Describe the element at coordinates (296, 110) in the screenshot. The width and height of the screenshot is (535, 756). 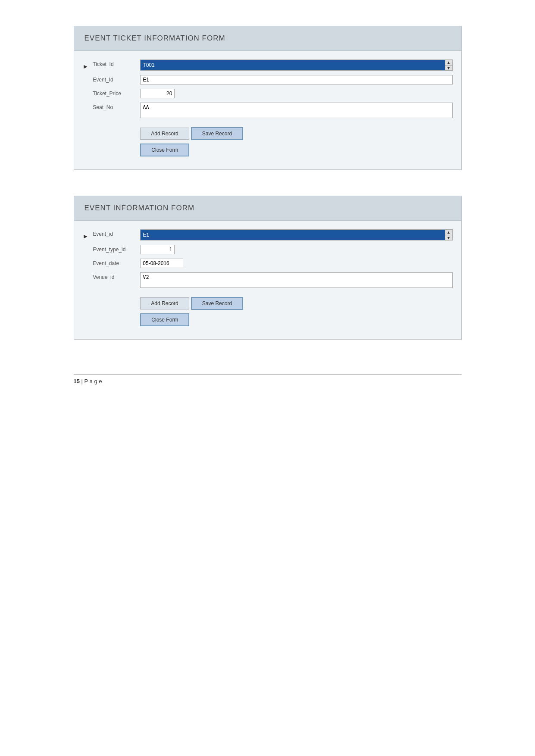
I see `ticket-seat-no-input: AA` at that location.